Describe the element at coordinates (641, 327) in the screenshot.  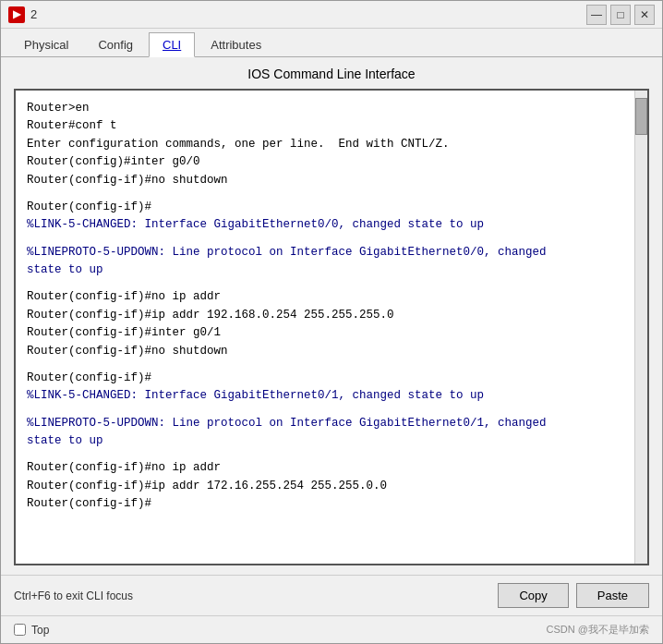
I see `scrollbar-track` at that location.